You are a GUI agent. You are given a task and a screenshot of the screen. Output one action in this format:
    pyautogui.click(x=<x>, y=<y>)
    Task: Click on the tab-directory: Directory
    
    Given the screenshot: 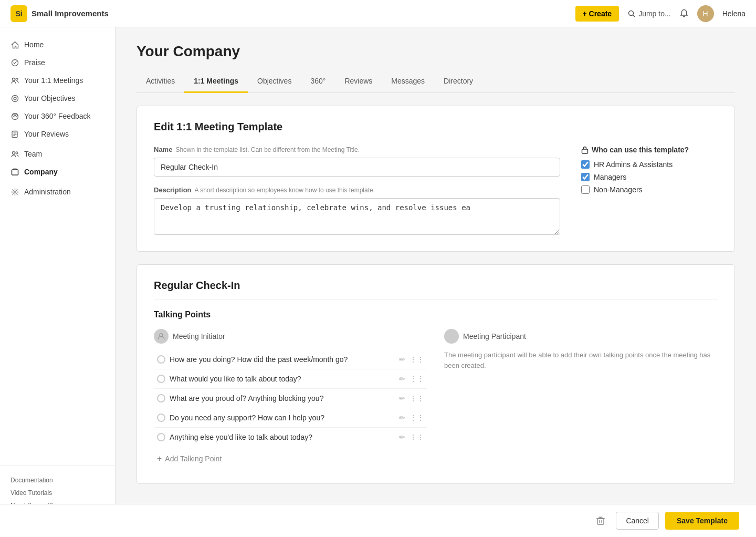 What is the action you would take?
    pyautogui.click(x=458, y=82)
    